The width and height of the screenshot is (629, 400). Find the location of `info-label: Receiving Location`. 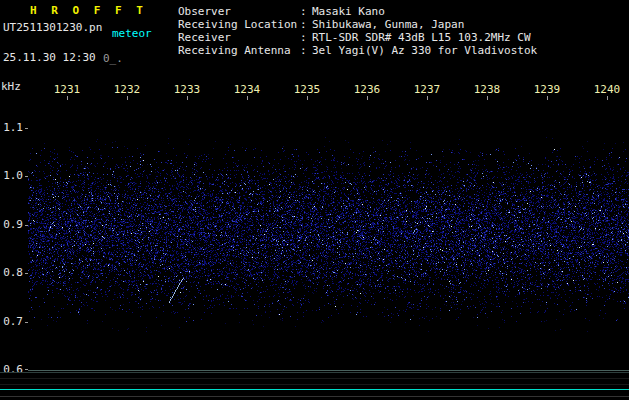

info-label: Receiving Location is located at coordinates (239, 25).